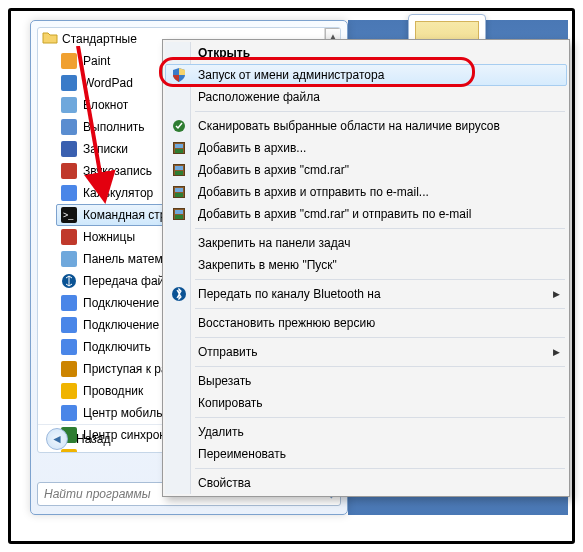 The width and height of the screenshot is (583, 552). I want to click on context-menu-item: Передать по каналу Bluetooth на▶, so click(366, 294).